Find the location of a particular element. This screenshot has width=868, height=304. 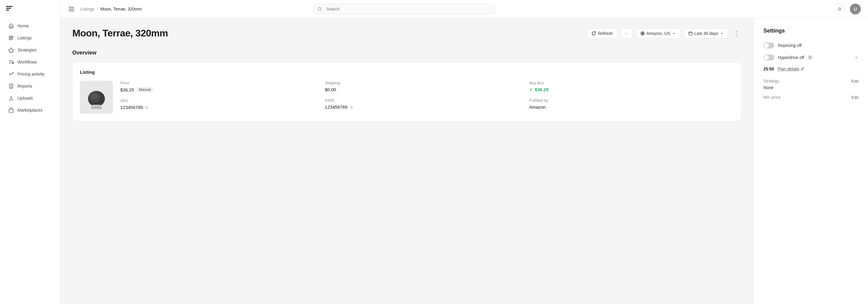

search-bar is located at coordinates (404, 9).